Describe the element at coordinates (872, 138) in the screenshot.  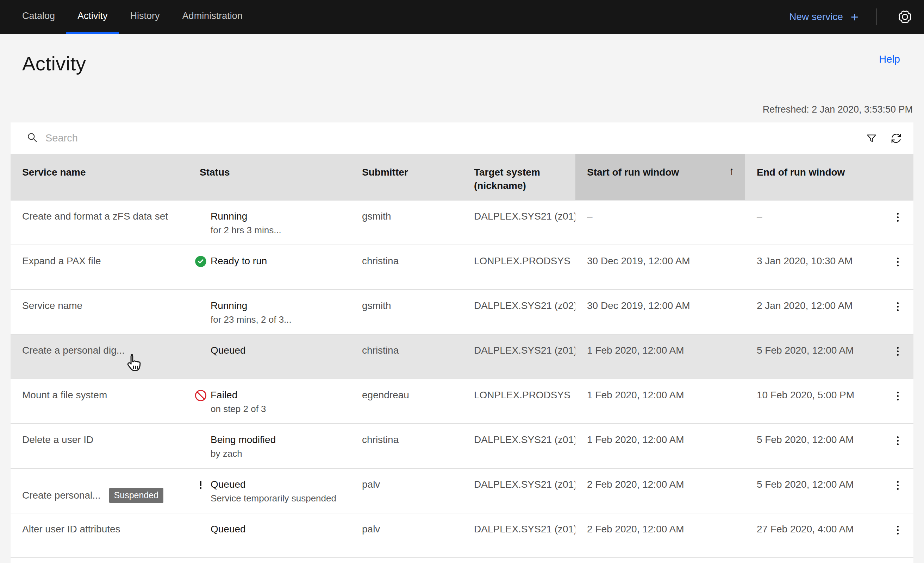
I see `filter-icon` at that location.